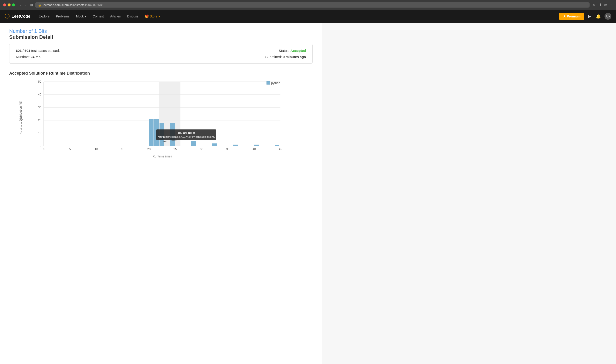 The width and height of the screenshot is (616, 364). What do you see at coordinates (161, 37) in the screenshot?
I see `submission-detail-title: Submission Detail` at bounding box center [161, 37].